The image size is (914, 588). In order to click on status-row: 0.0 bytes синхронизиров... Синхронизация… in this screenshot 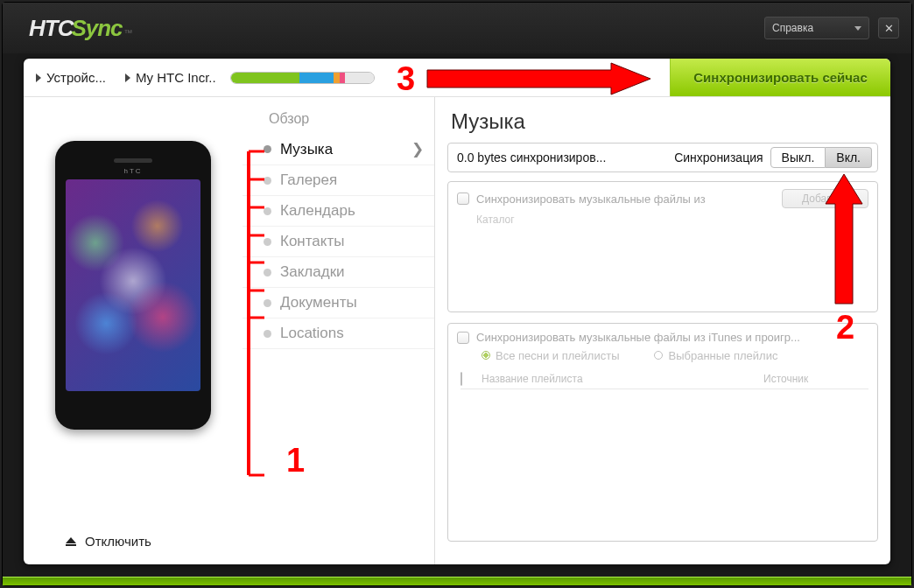, I will do `click(663, 158)`.